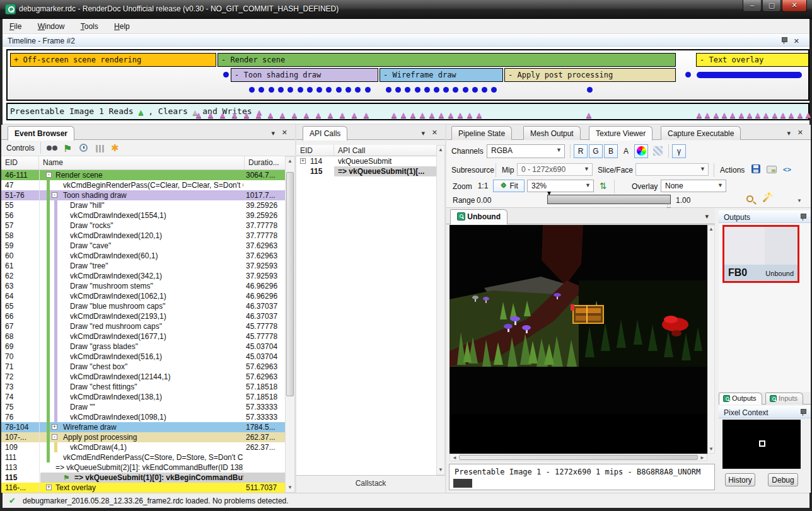 The width and height of the screenshot is (812, 511). What do you see at coordinates (15, 25) in the screenshot?
I see `menu-file: File` at bounding box center [15, 25].